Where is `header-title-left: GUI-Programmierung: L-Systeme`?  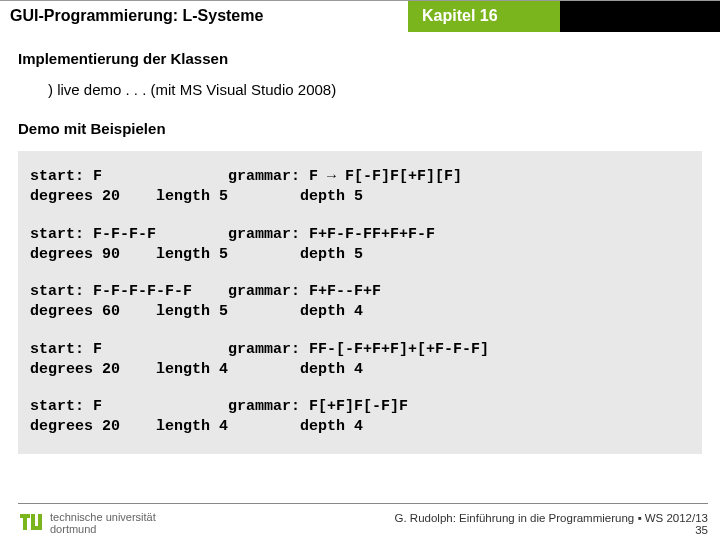
header-title-left: GUI-Programmierung: L-Systeme is located at coordinates (204, 16).